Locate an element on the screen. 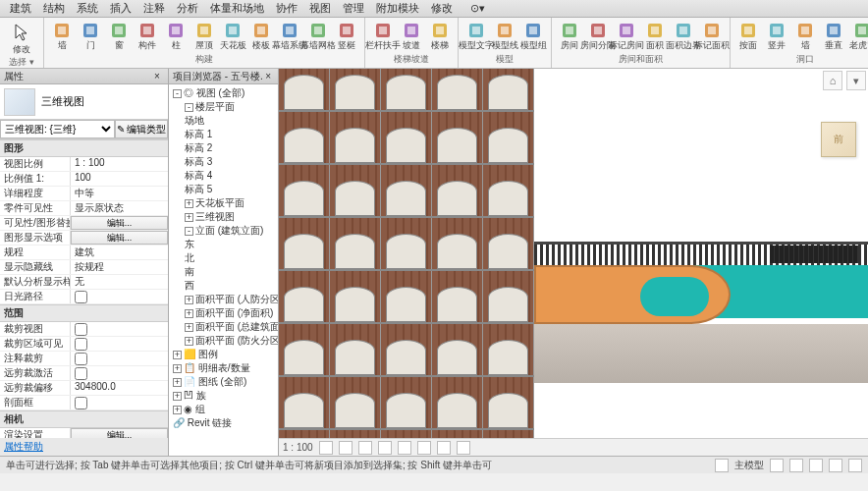 Image resolution: width=868 pixels, height=491 pixels. tree-ceiling: +天花板平面 is located at coordinates (224, 203).